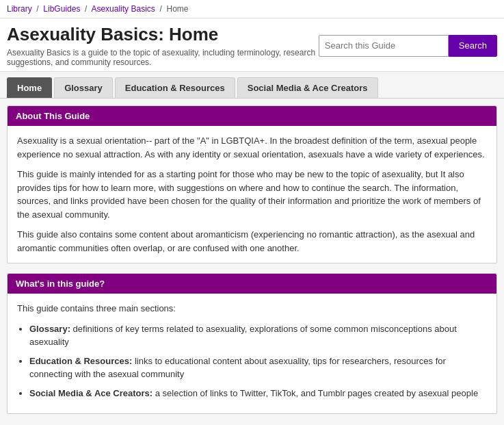 The height and width of the screenshot is (425, 504). What do you see at coordinates (50, 329) in the screenshot?
I see `list-item-glossary-term: Glossary:` at bounding box center [50, 329].